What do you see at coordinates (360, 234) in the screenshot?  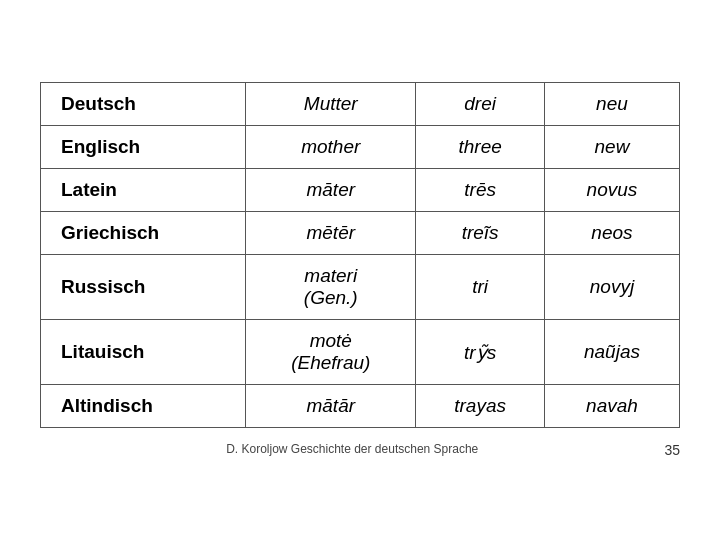 I see `table-row: Griechischmētērtreĩsneos` at bounding box center [360, 234].